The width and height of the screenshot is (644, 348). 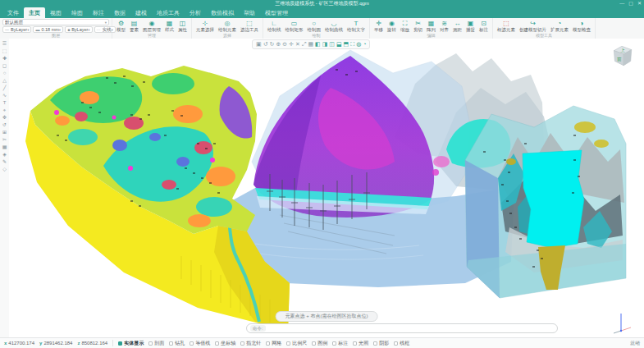 I want to click on viewport-tool-icon: ▦, so click(x=310, y=44).